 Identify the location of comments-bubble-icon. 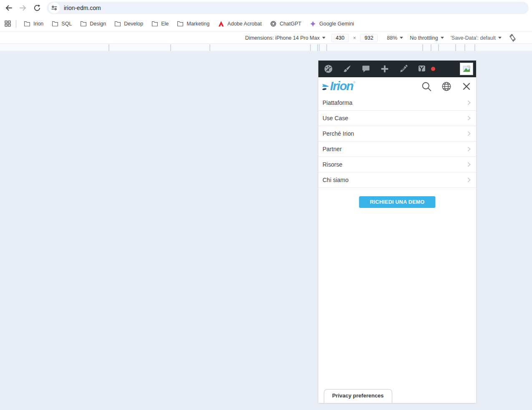
(366, 69).